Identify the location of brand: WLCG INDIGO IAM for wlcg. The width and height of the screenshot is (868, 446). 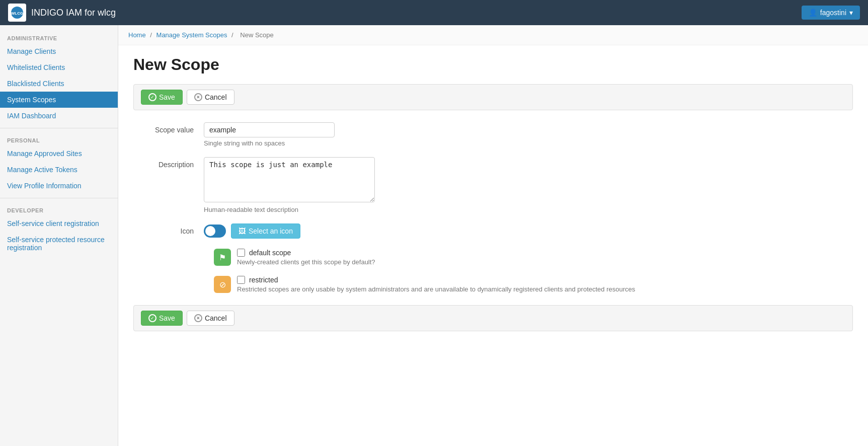
(62, 13).